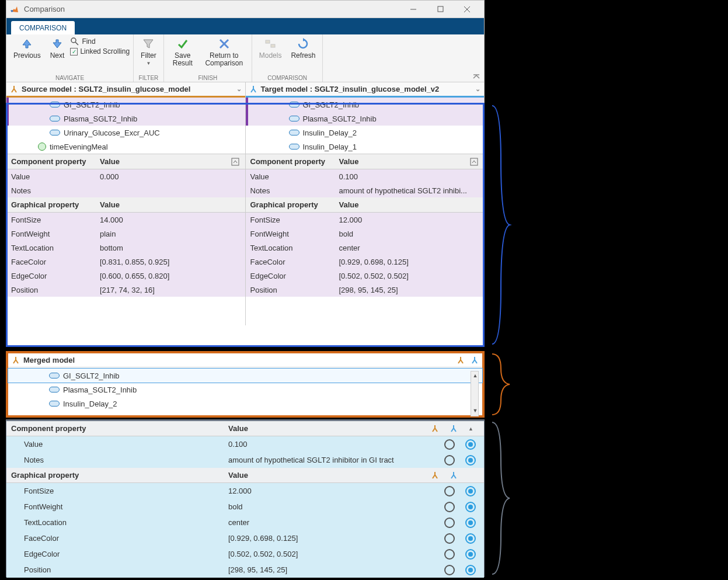 This screenshot has width=728, height=580. Describe the element at coordinates (126, 262) in the screenshot. I see `prop-row: FaceColor [0.831, 0.855, 0.925]` at that location.